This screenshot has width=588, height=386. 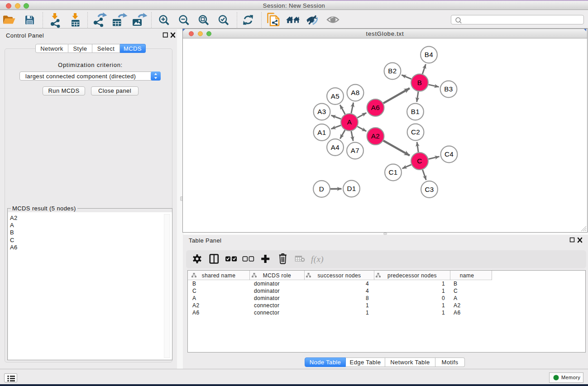 What do you see at coordinates (317, 259) in the screenshot?
I see `svg-text: f(x)` at bounding box center [317, 259].